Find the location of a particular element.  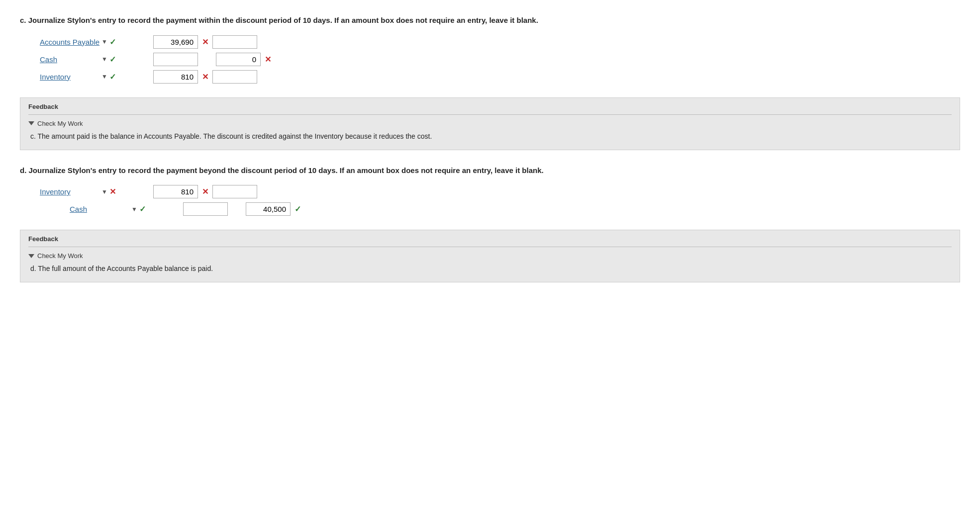

account-check-d-1: ✓ is located at coordinates (142, 209).